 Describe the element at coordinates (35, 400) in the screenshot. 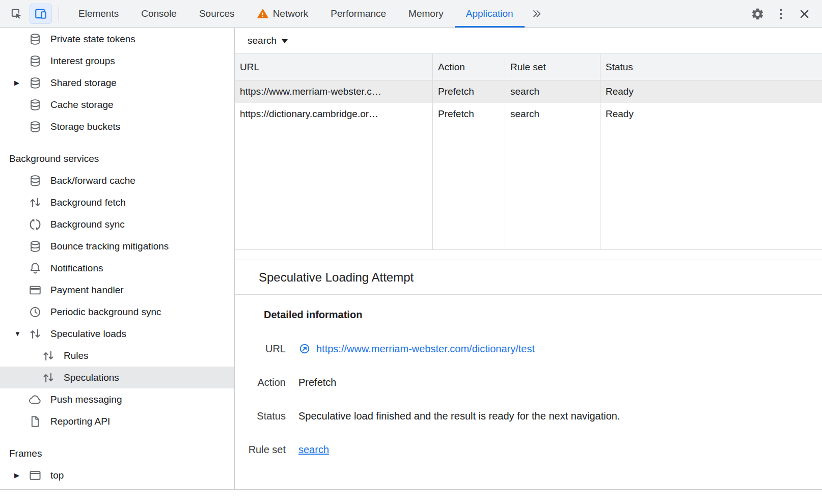

I see `cloud-icon` at that location.